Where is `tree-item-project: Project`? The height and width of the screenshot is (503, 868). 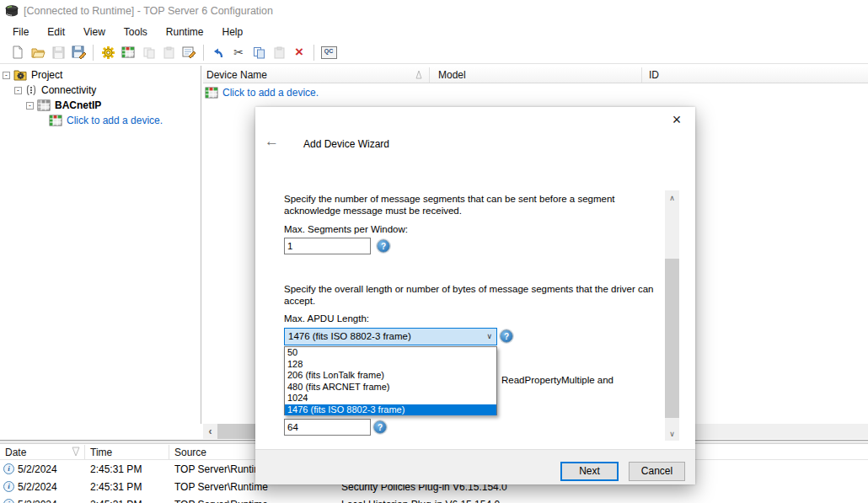
tree-item-project: Project is located at coordinates (32, 75).